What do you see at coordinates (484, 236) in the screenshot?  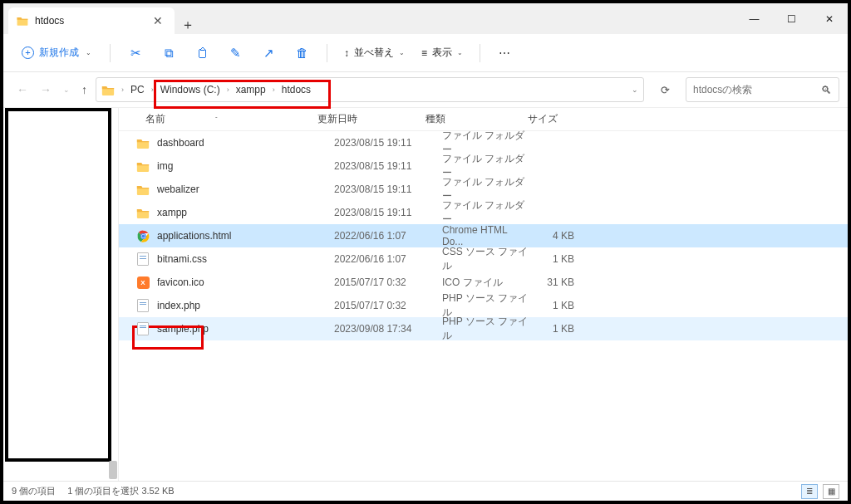 I see `file-row: applications.html2022/06/16 1:07Chrome H…` at bounding box center [484, 236].